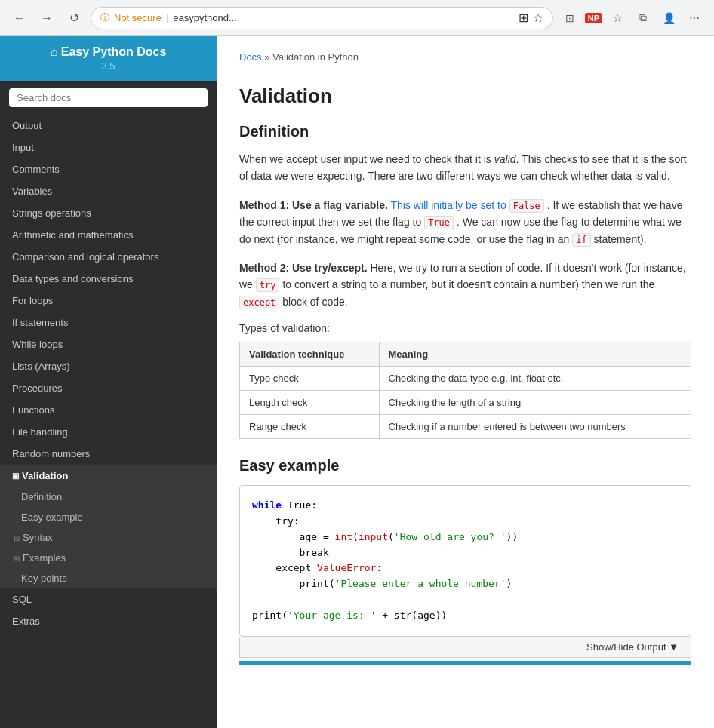 This screenshot has width=714, height=728. I want to click on str-yourage: 'Your age is: ', so click(332, 616).